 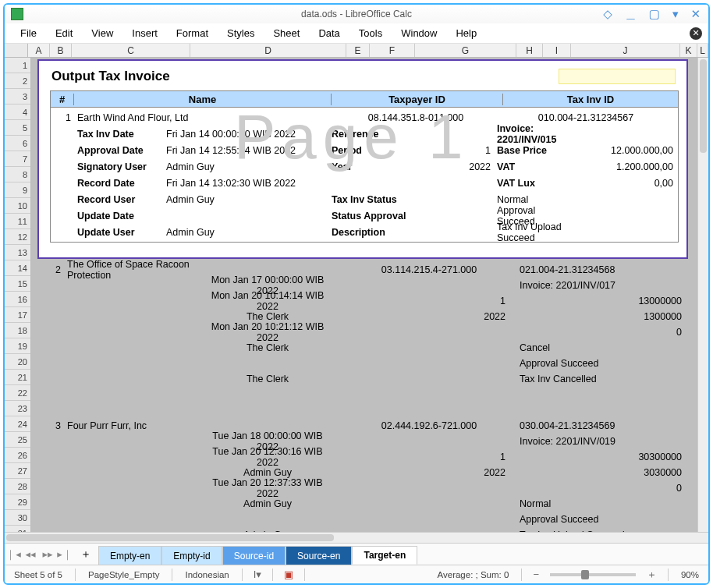 What do you see at coordinates (240, 33) in the screenshot?
I see `menu-styles: Styles` at bounding box center [240, 33].